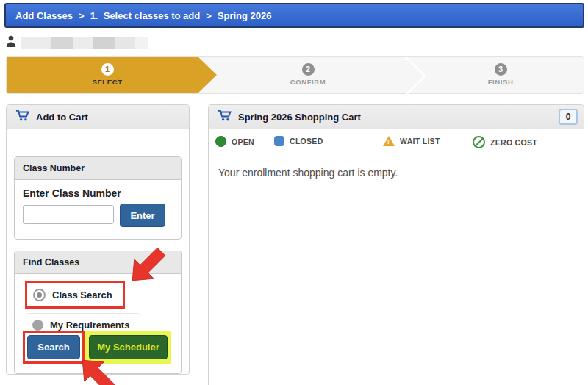 The width and height of the screenshot is (588, 385). Describe the element at coordinates (568, 117) in the screenshot. I see `cart-count-badge: 0` at that location.